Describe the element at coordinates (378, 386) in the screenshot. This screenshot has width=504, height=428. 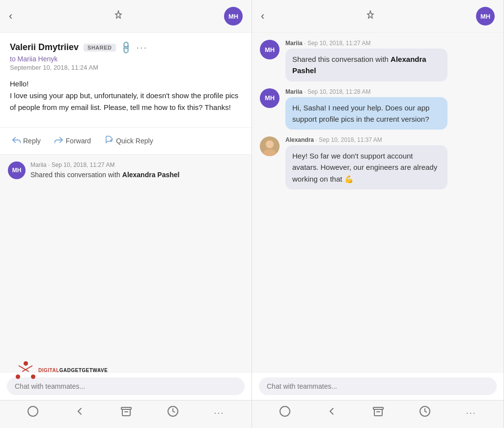
I see `right-chat-input` at that location.